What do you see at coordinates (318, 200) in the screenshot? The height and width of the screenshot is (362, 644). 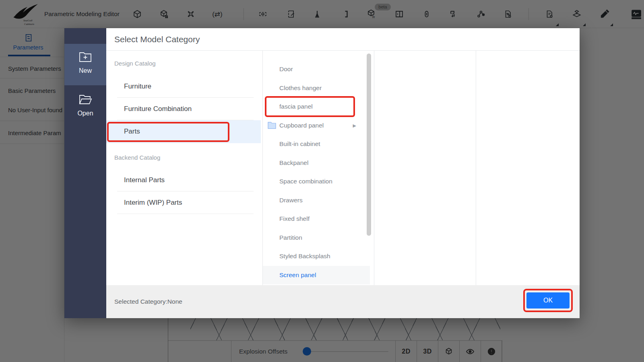 I see `subcategory-drawers: Drawers` at bounding box center [318, 200].